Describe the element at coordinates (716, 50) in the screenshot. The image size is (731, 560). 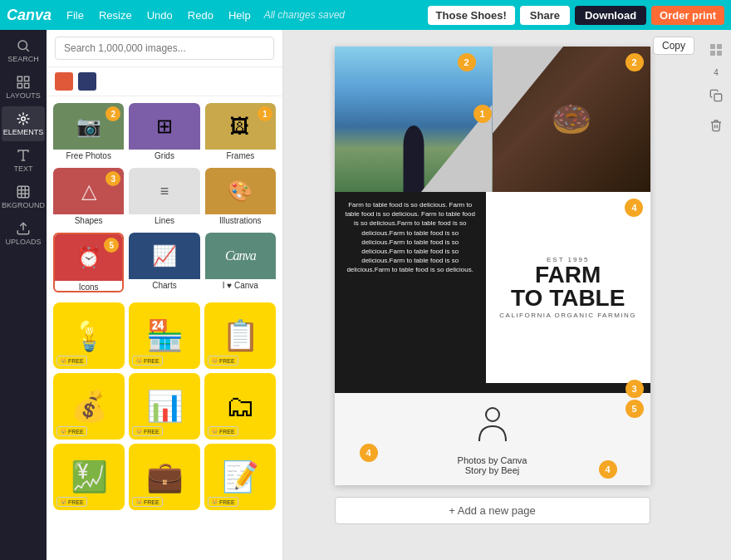
I see `grid-view-icon` at that location.